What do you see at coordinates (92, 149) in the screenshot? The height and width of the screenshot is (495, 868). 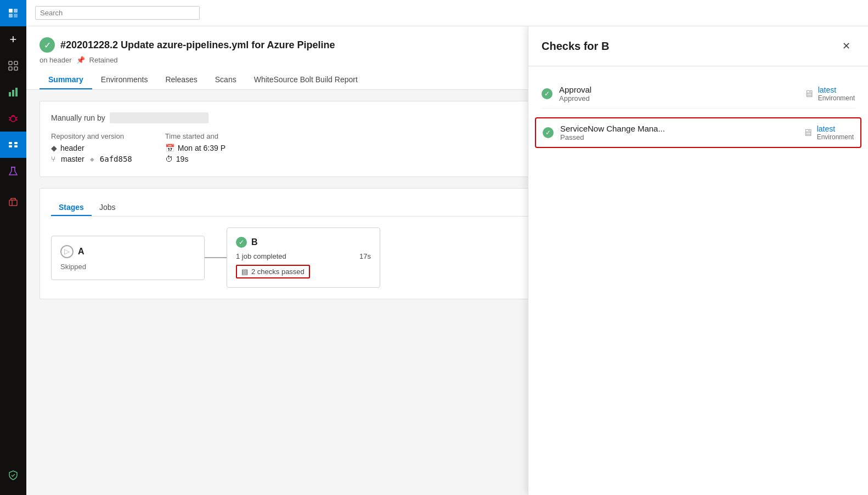 I see `repo-section: Repository and version header ⑂ master ◆…` at bounding box center [92, 149].